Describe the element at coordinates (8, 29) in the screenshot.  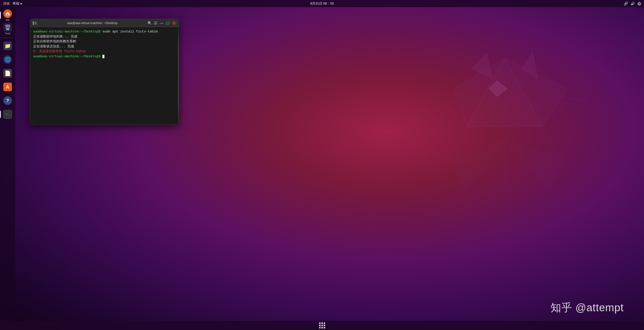
I see `dock-item-trash: 🗑️ Trash` at that location.